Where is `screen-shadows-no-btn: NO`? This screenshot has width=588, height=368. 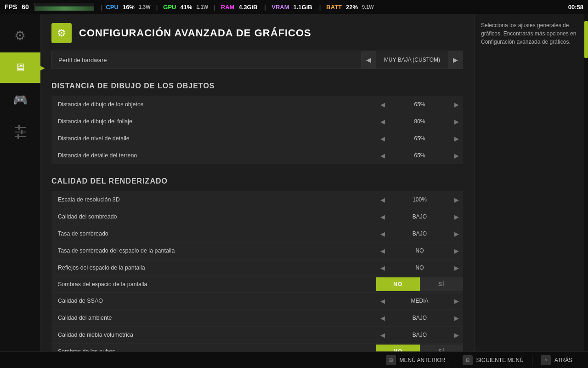 screen-shadows-no-btn: NO is located at coordinates (398, 284).